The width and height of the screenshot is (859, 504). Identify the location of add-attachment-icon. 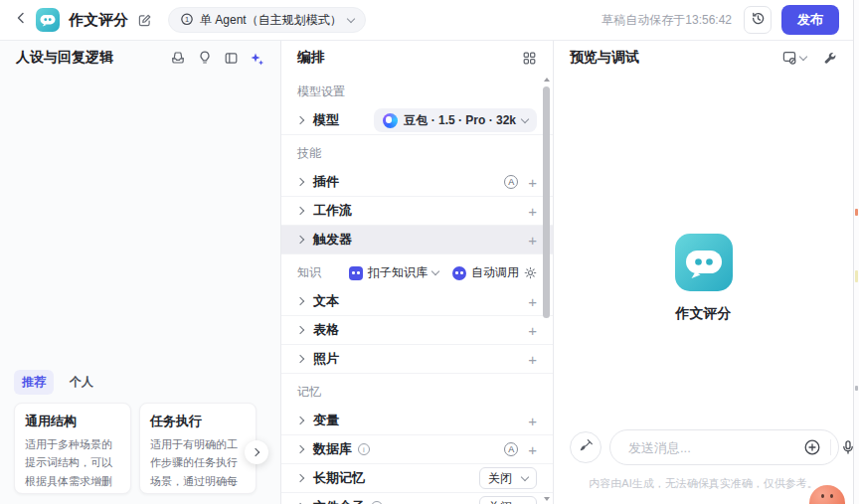
(812, 447).